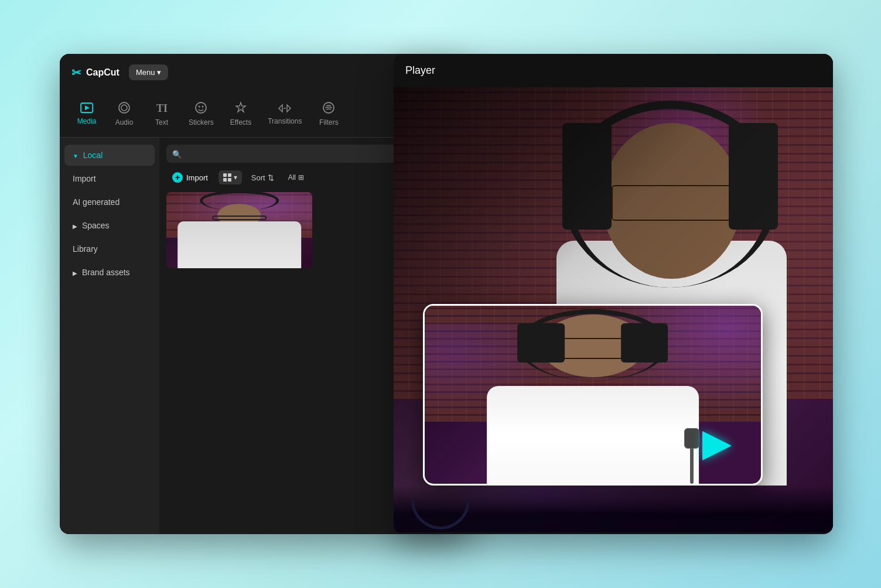 The height and width of the screenshot is (588, 881). What do you see at coordinates (93, 155) in the screenshot?
I see `sidebar-item-local-label: Local` at bounding box center [93, 155].